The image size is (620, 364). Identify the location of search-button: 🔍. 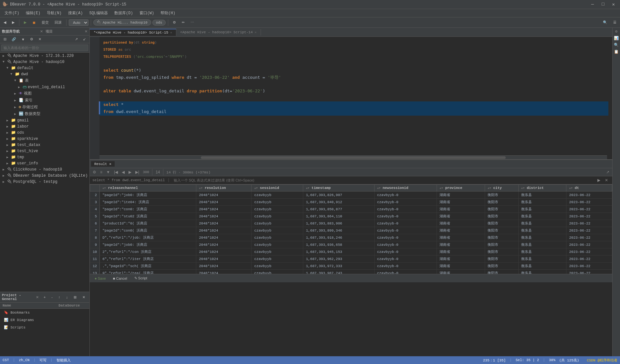
(605, 23).